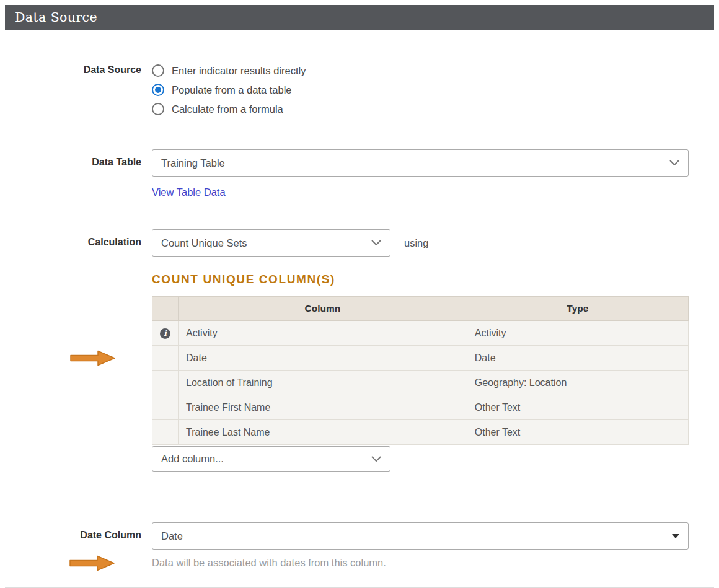  I want to click on add-column-select: Add column..., so click(271, 459).